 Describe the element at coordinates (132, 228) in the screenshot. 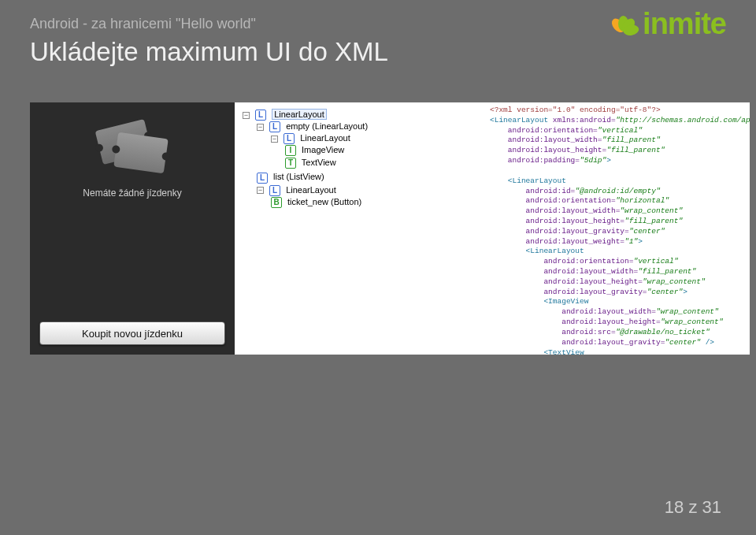

I see `phone-preview: Nemáte žádné jízdenky Koupit novou jízde…` at that location.